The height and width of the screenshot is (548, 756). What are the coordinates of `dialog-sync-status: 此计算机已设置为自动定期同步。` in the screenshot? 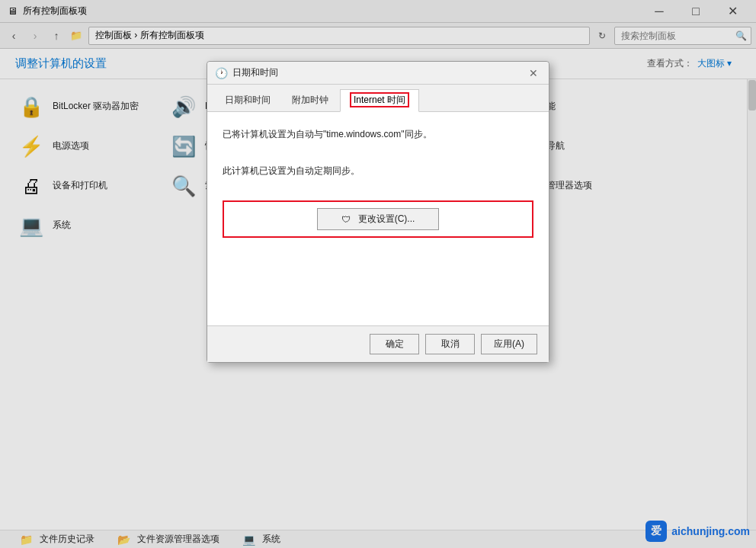 It's located at (378, 171).